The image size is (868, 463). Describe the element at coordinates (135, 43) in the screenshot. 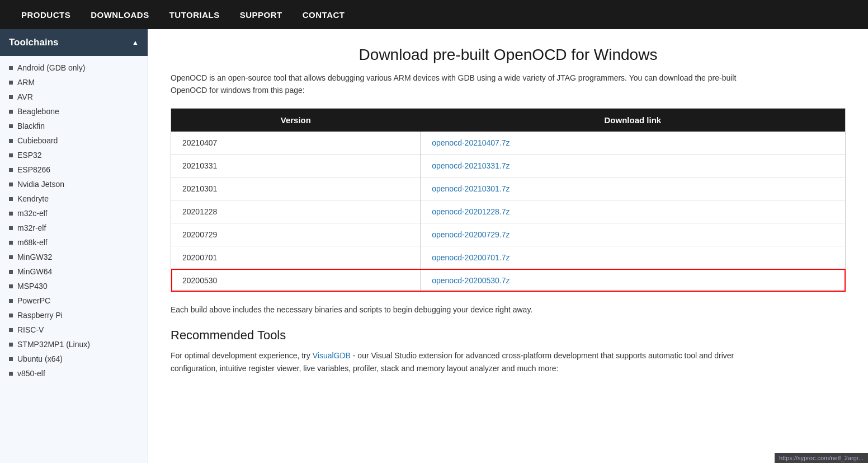

I see `sidebar-arrow: ▲` at that location.